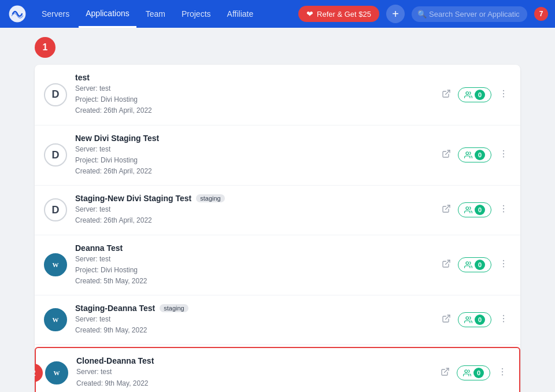 This screenshot has height=392, width=555. I want to click on app-item: DStaging-New Divi Staging TeststagingSer…, so click(278, 210).